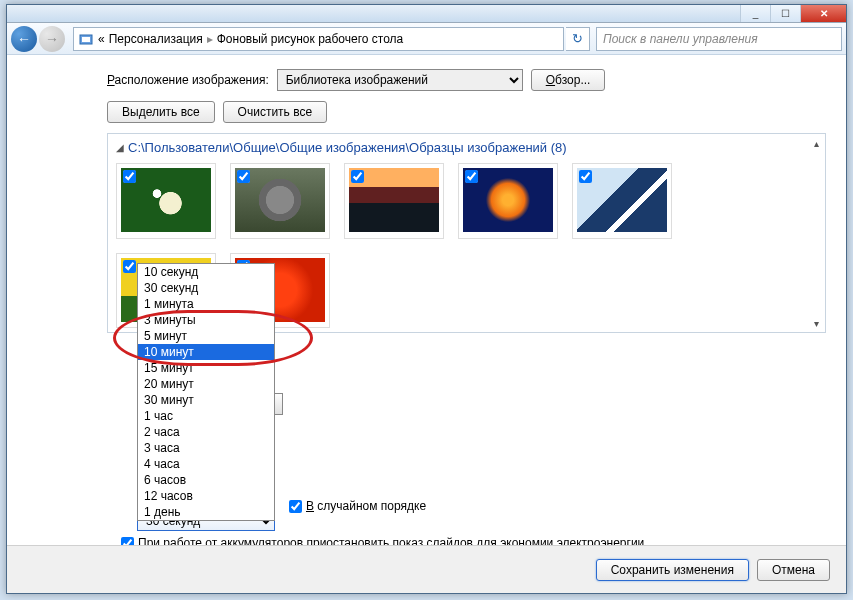 The width and height of the screenshot is (853, 600). What do you see at coordinates (366, 506) in the screenshot?
I see `shuffle-label: В случайном порядке` at bounding box center [366, 506].